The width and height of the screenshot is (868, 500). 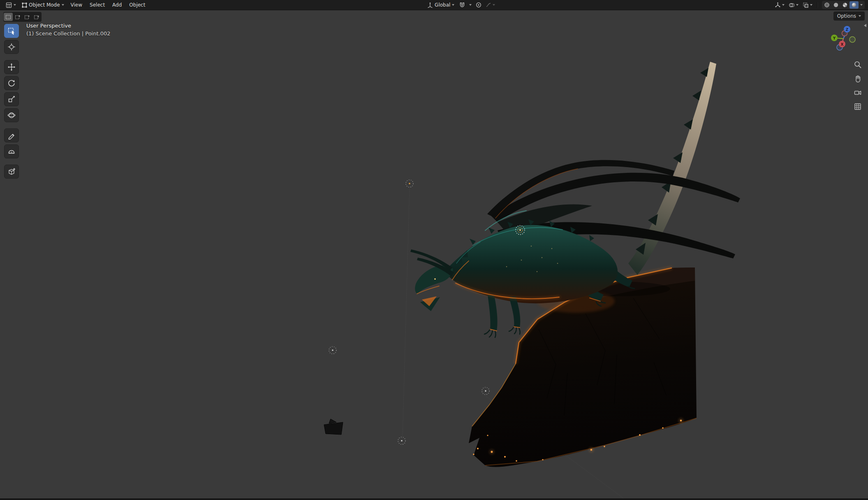 What do you see at coordinates (858, 107) in the screenshot?
I see `toggle-ortho-icon` at bounding box center [858, 107].